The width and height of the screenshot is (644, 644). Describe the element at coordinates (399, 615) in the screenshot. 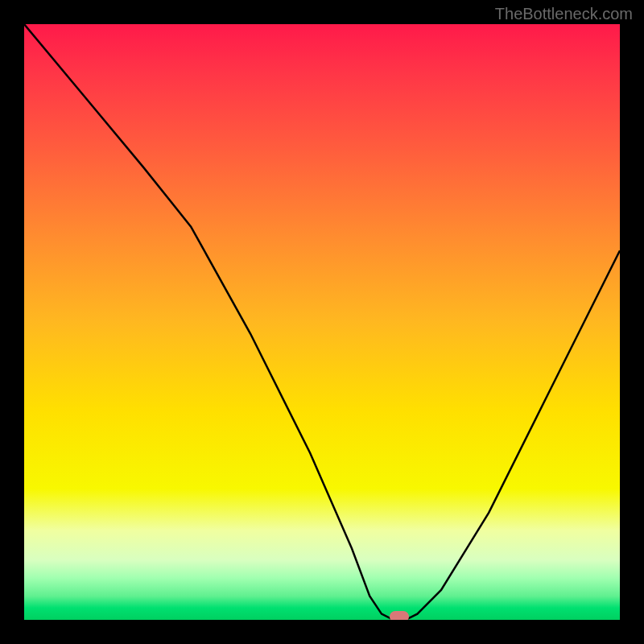

I see `optimal-marker` at that location.